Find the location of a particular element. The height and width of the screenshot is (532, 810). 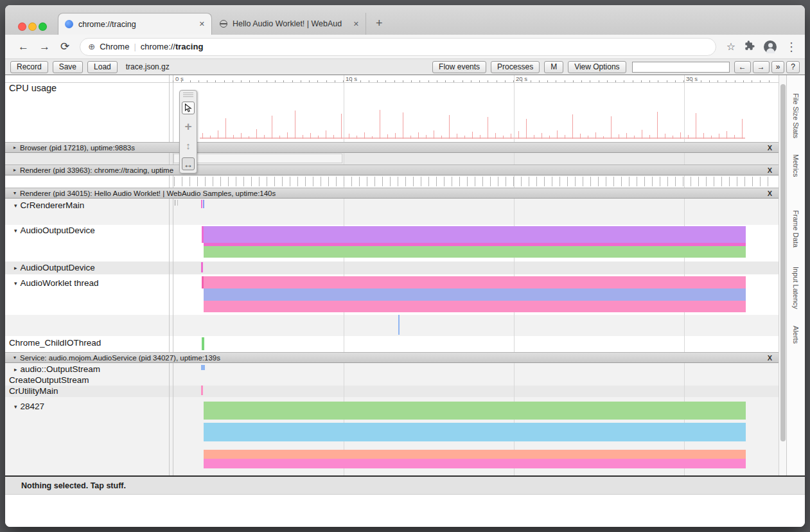

zoom-tool-button: ↕ is located at coordinates (188, 145).